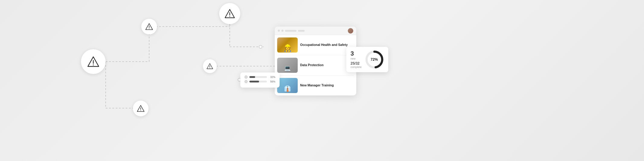 The height and width of the screenshot is (161, 644). Describe the element at coordinates (141, 108) in the screenshot. I see `warning-icon-small-bottom` at that location.